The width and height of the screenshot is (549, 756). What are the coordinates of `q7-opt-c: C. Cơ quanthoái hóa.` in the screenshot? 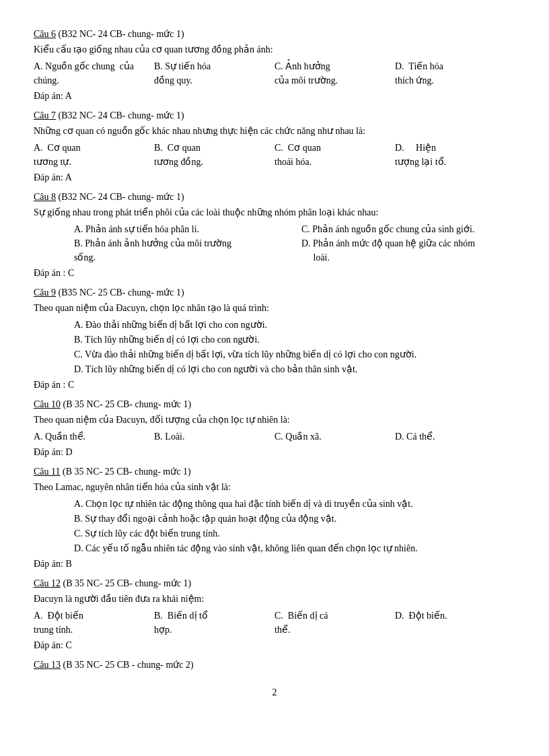 It's located at (335, 155).